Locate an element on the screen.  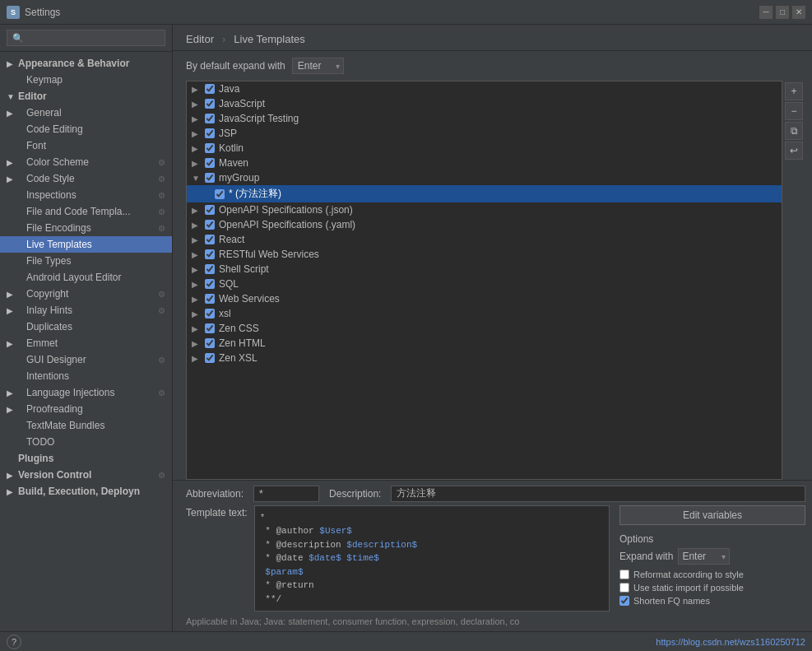
sidebar-item-file-templates: File and Code Templa... ⚙ is located at coordinates (86, 212).